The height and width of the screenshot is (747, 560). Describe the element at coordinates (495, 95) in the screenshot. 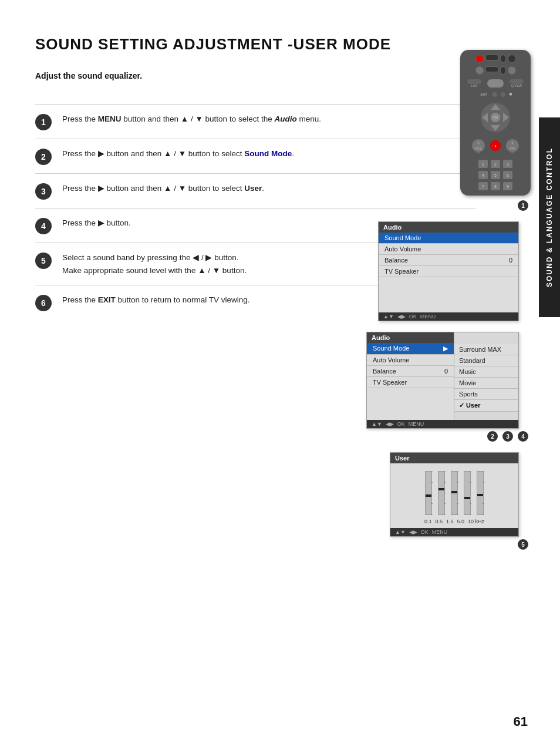

I see `remote-exit-row: EXIT ✱` at that location.